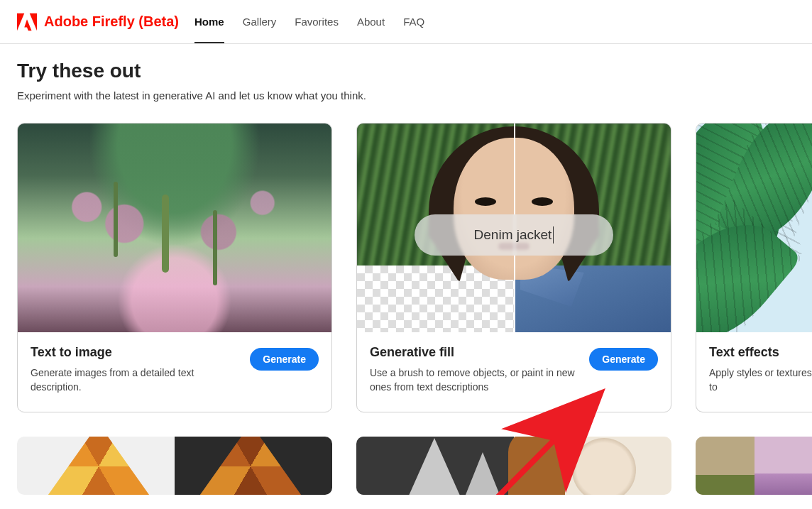  What do you see at coordinates (175, 372) in the screenshot?
I see `card-body: Text to image Generate images from a det…` at bounding box center [175, 372].